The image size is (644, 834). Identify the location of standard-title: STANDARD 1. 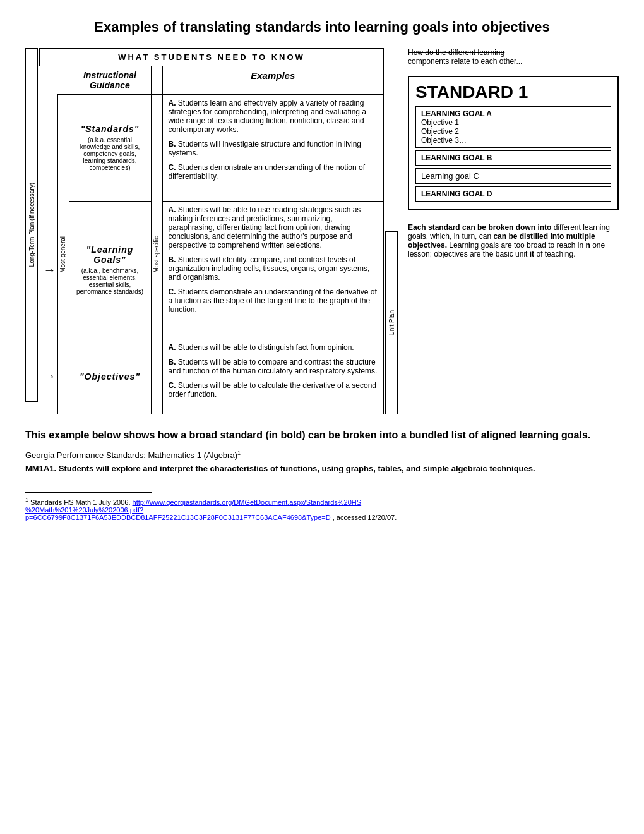
(513, 92).